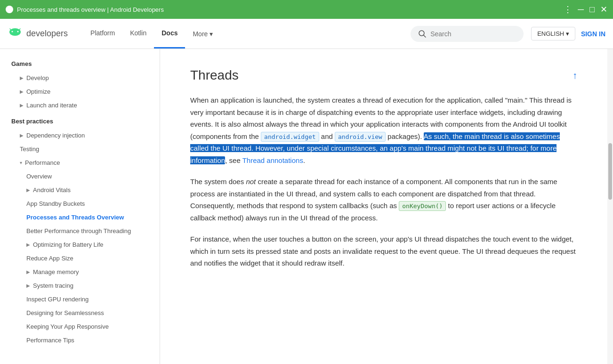 The image size is (613, 364). Describe the element at coordinates (42, 163) in the screenshot. I see `sidebar-item-performance-label: Performance` at that location.